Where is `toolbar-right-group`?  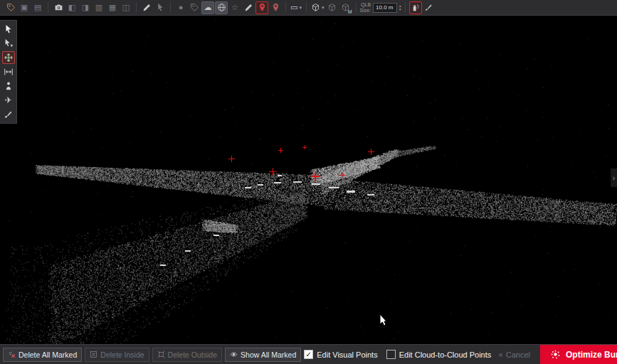 toolbar-right-group is located at coordinates (423, 8).